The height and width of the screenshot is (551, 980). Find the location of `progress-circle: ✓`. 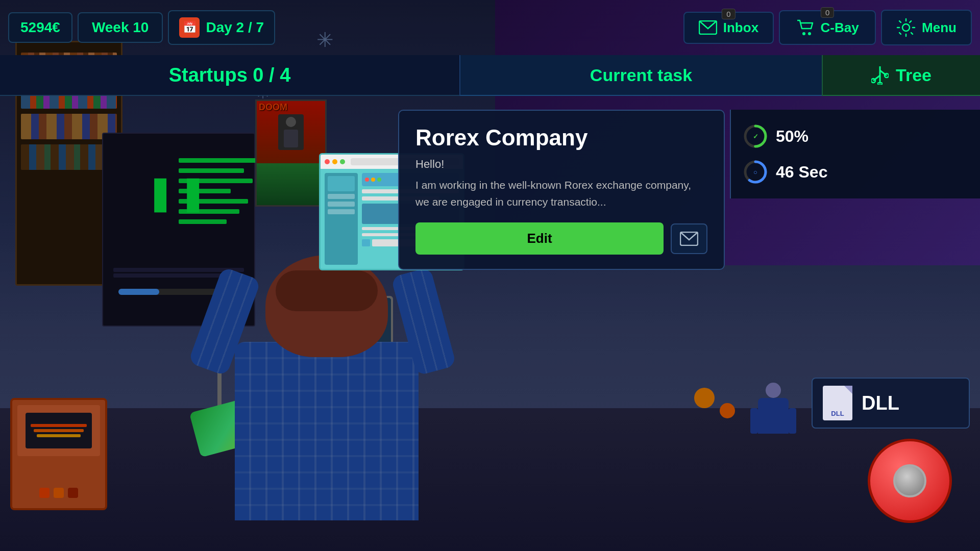

progress-circle: ✓ is located at coordinates (755, 136).